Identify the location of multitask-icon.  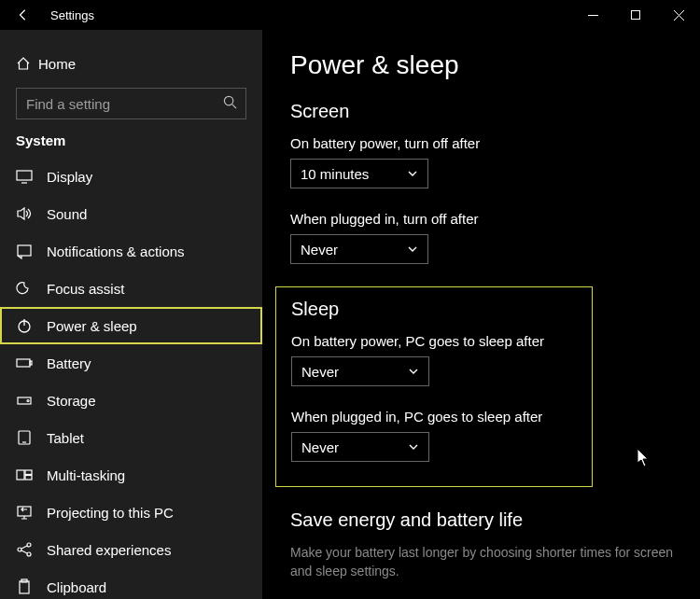
(25, 475).